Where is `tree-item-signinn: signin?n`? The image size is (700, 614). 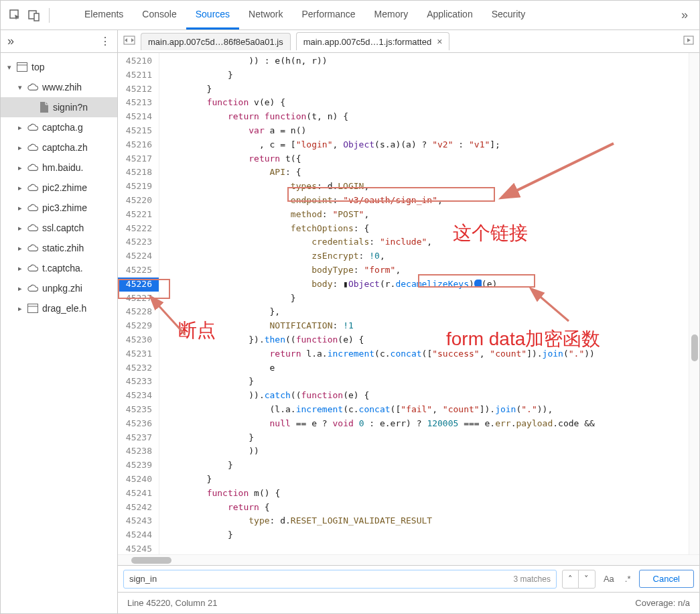
tree-item-signinn: signin?n is located at coordinates (59, 107).